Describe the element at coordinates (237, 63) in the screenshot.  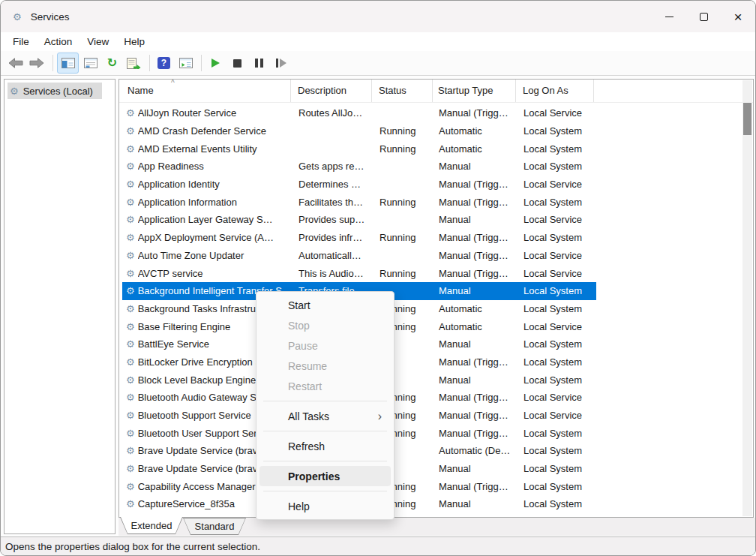
I see `stop-service-icon` at that location.